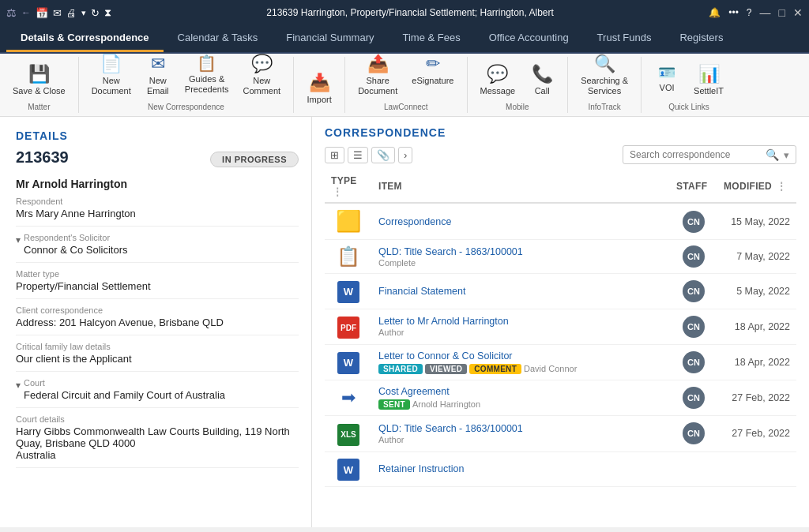 The image size is (809, 532). I want to click on type-cell: 📋, so click(348, 257).